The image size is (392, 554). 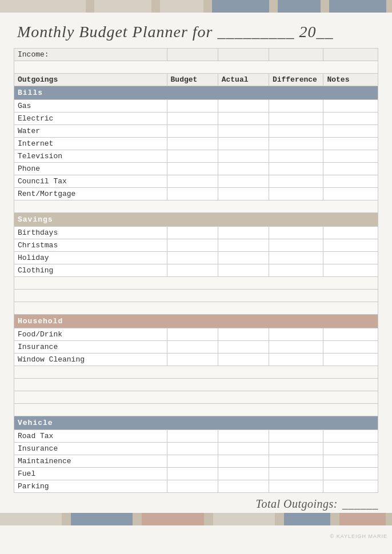 I want to click on item-label: Holiday, so click(x=91, y=258).